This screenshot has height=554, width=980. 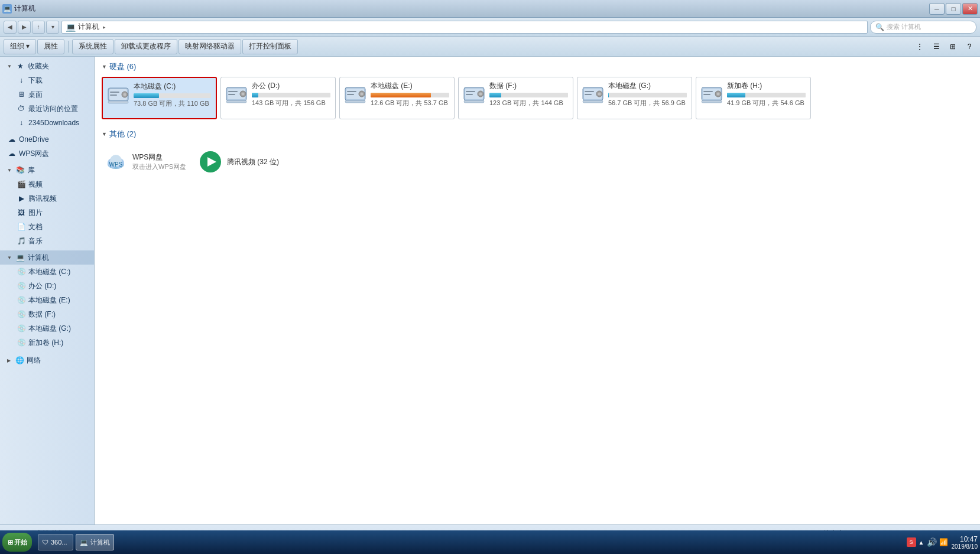 I want to click on title-bar: 💻 计算机 ─ □ ✕, so click(x=490, y=9).